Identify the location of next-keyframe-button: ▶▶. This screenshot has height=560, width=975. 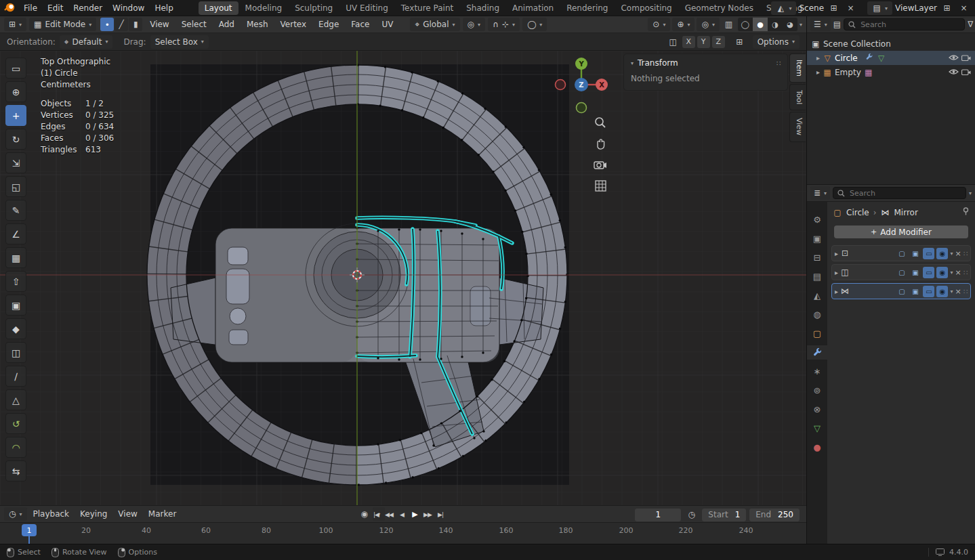
(428, 515).